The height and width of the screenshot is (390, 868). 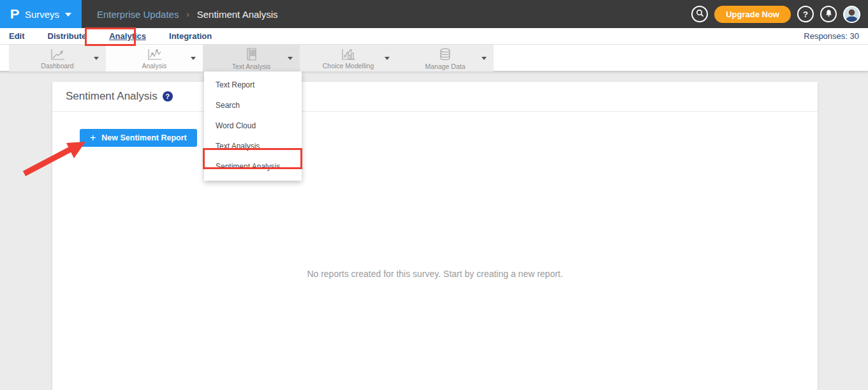 I want to click on search-icon, so click(x=700, y=14).